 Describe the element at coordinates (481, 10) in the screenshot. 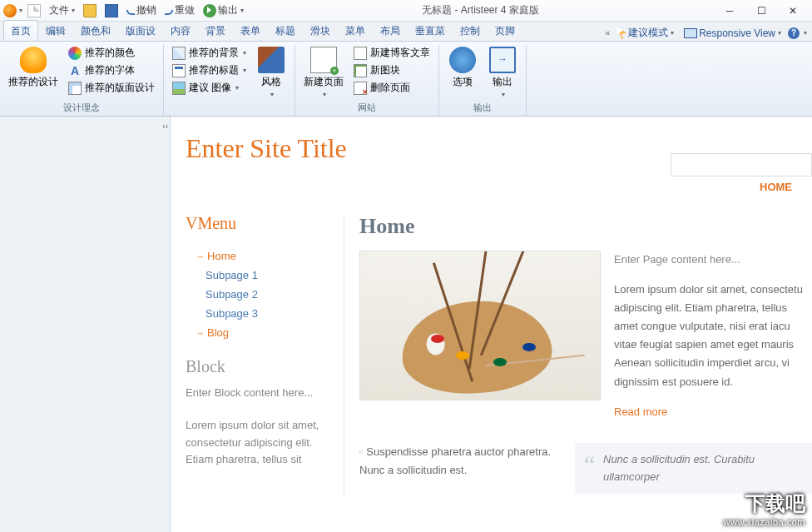

I see `window-title: 无标题 - Artisteer 4 家庭版` at that location.